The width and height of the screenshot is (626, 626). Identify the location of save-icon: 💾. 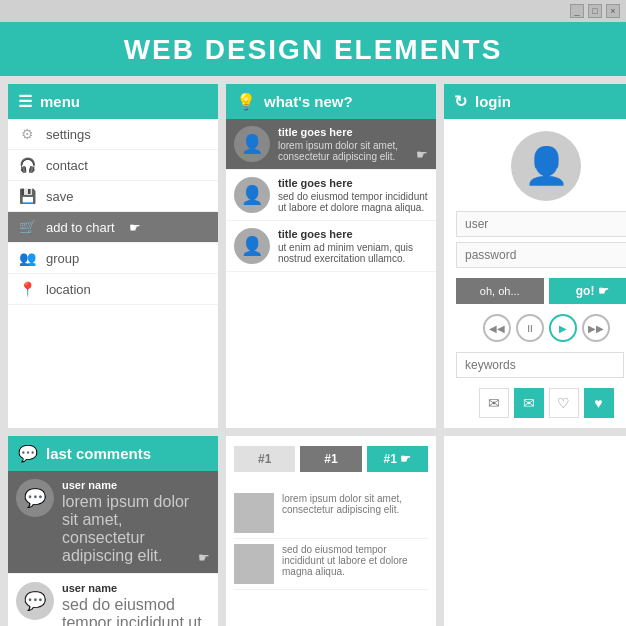
(27, 196).